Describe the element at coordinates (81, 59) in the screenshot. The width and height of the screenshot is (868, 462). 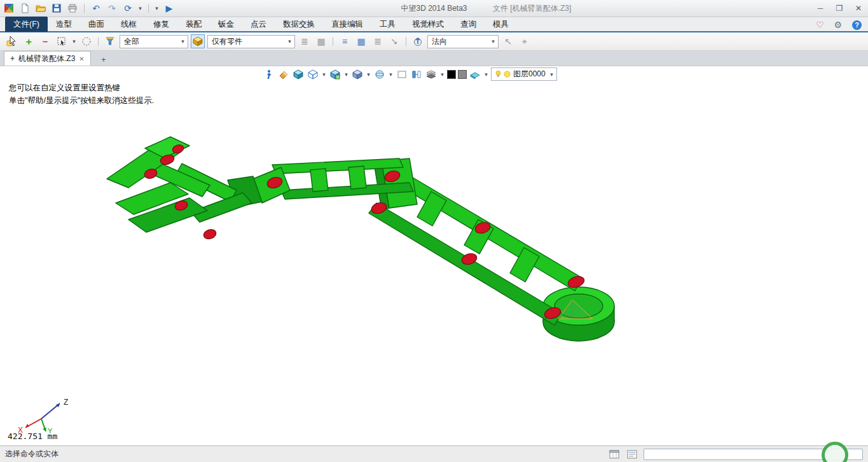
I see `tab-close-icon: ✕` at that location.